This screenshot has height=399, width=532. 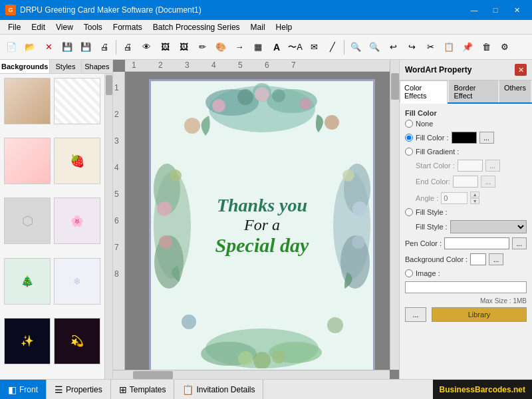 What do you see at coordinates (474, 10) in the screenshot?
I see `minimize-button: —` at bounding box center [474, 10].